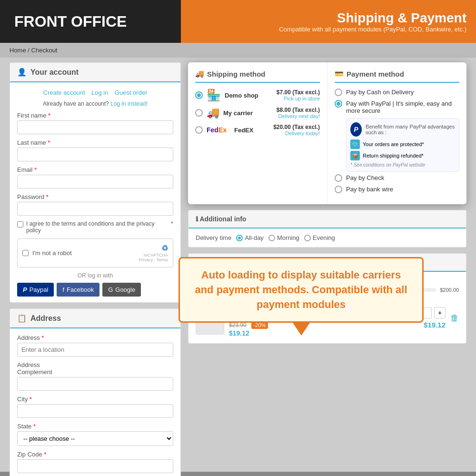 The height and width of the screenshot is (476, 476). I want to click on my-carrier-name: My carrier, so click(248, 113).